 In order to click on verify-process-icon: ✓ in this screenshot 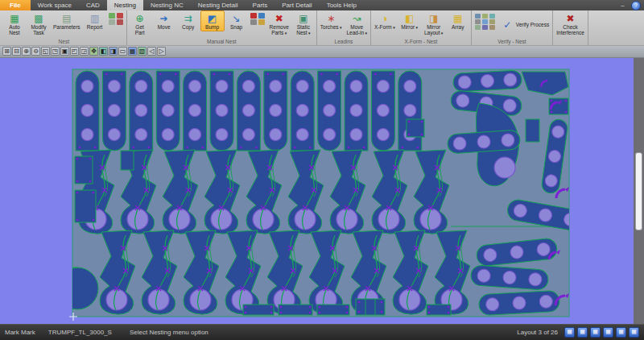, I will do `click(507, 25)`.